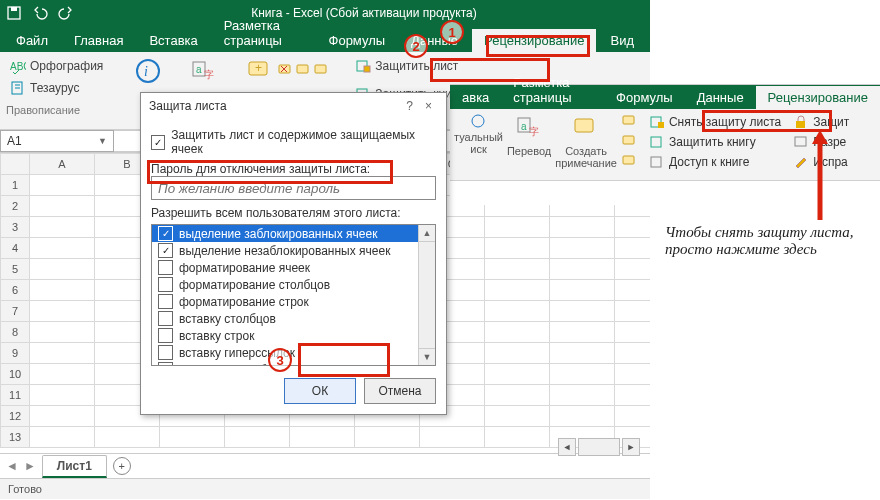  I want to click on row-header: 13, so click(16, 438).